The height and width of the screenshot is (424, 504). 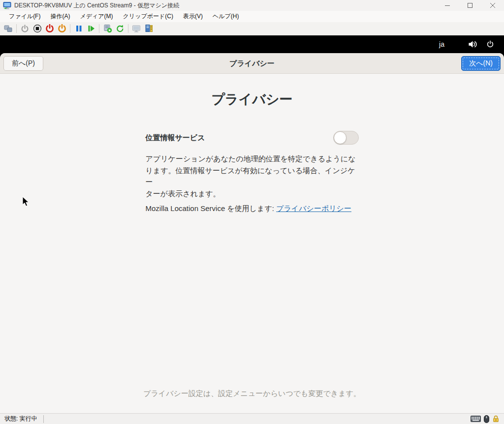 I want to click on checkpoint-icon, so click(x=108, y=29).